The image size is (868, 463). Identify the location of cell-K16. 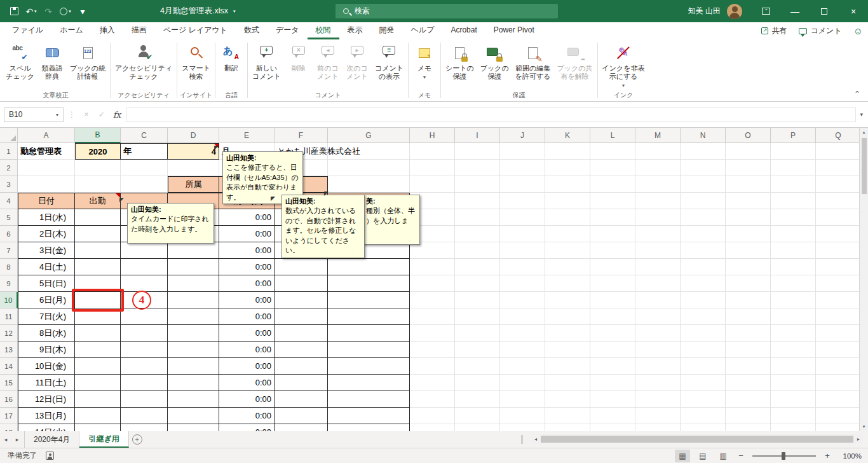
(568, 399).